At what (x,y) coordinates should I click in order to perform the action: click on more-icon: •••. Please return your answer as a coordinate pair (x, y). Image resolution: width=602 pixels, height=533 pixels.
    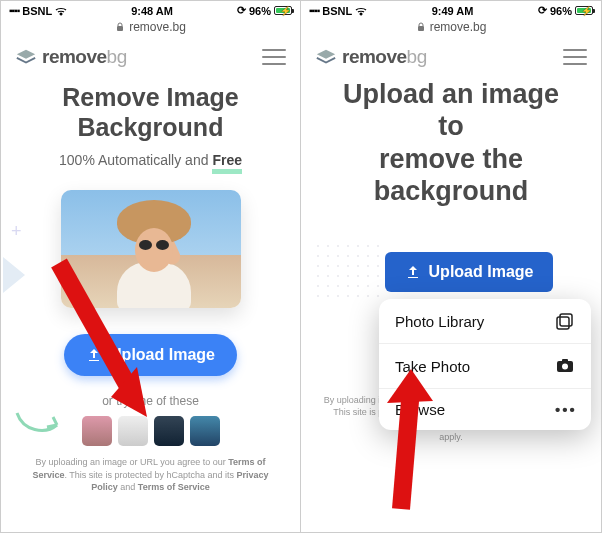
    Looking at the image, I should click on (565, 410).